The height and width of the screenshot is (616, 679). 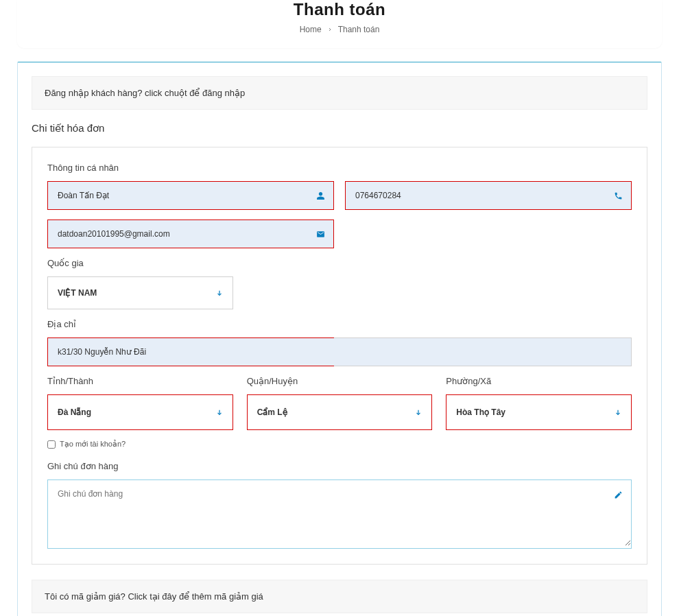 What do you see at coordinates (320, 234) in the screenshot?
I see `envelope-icon` at bounding box center [320, 234].